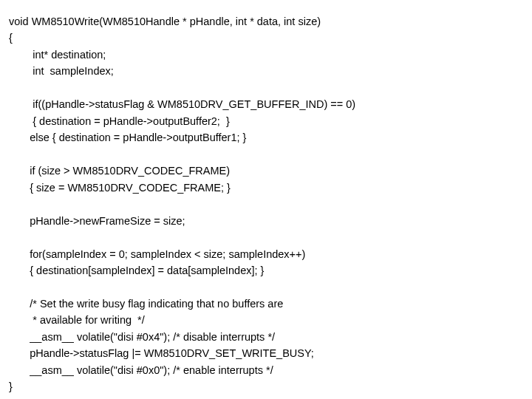 Image resolution: width=532 pixels, height=399 pixels. Describe the element at coordinates (77, 320) in the screenshot. I see `code-line: * available for writing */` at that location.